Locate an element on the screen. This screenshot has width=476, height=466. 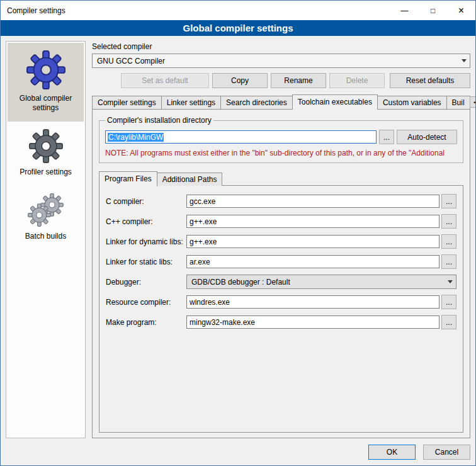
sidebar-item-batch-builds: Batch builds is located at coordinates (45, 218).